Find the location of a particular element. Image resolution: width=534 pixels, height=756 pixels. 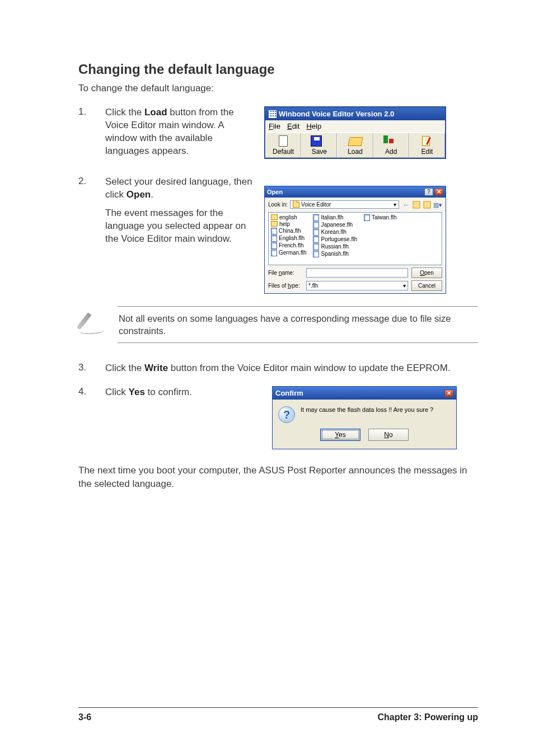

winbond-window: Winbond Voice Editor Version 2.0 File Ed… is located at coordinates (355, 133).